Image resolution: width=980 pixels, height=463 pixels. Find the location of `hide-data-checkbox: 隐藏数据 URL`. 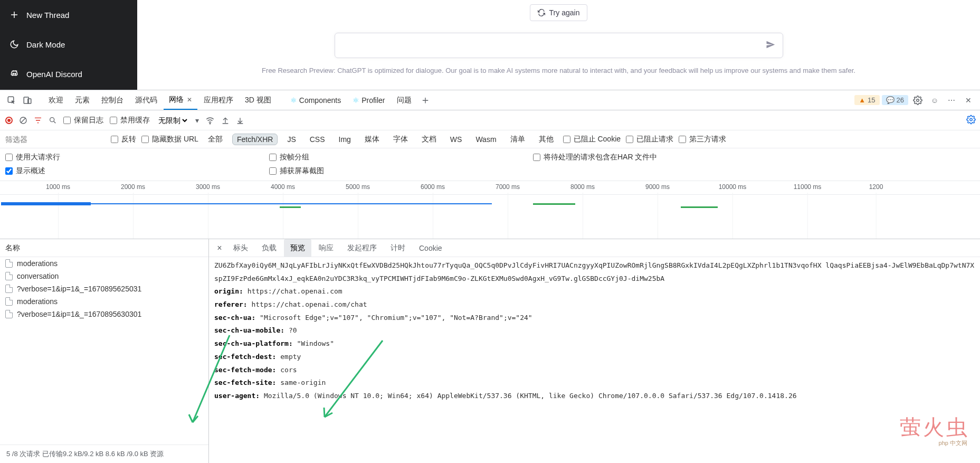

hide-data-checkbox: 隐藏数据 URL is located at coordinates (170, 139).